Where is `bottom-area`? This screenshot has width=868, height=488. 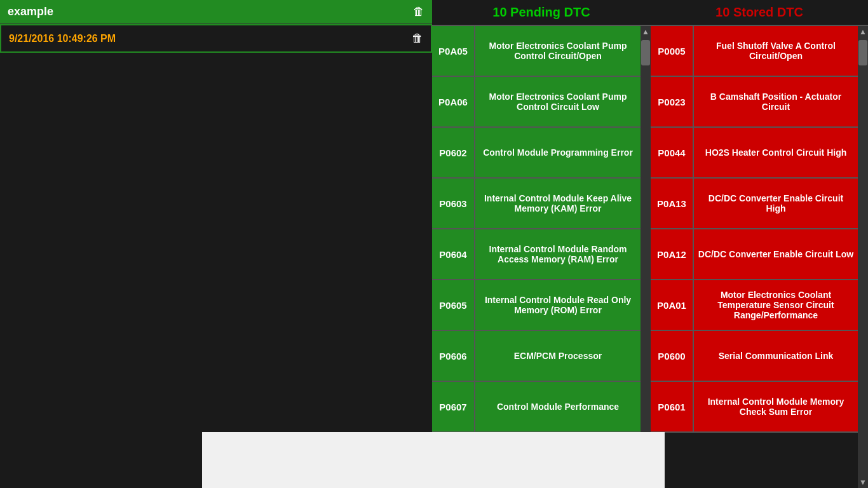 bottom-area is located at coordinates (433, 460).